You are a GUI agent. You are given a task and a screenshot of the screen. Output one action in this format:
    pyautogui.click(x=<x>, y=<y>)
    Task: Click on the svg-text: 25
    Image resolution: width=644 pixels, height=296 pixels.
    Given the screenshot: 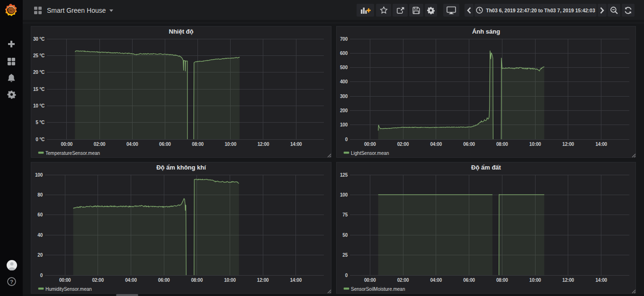 What is the action you would take?
    pyautogui.click(x=345, y=255)
    